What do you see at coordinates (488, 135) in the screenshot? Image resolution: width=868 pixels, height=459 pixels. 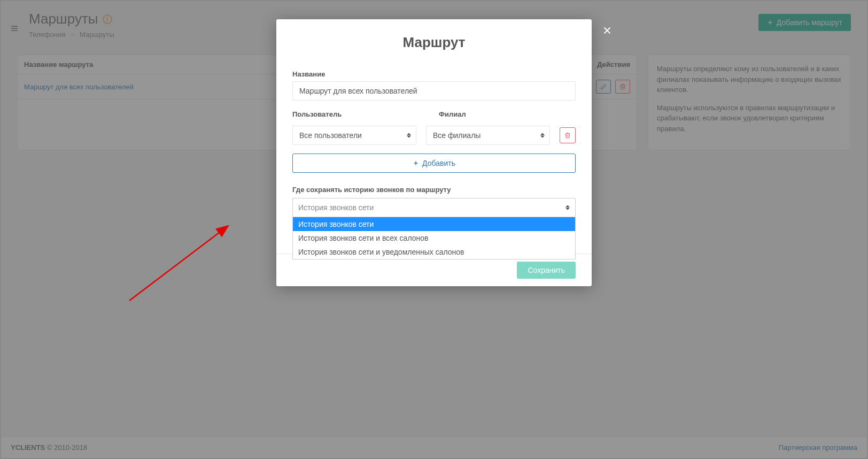 I see `branch-select: Все филиалы` at bounding box center [488, 135].